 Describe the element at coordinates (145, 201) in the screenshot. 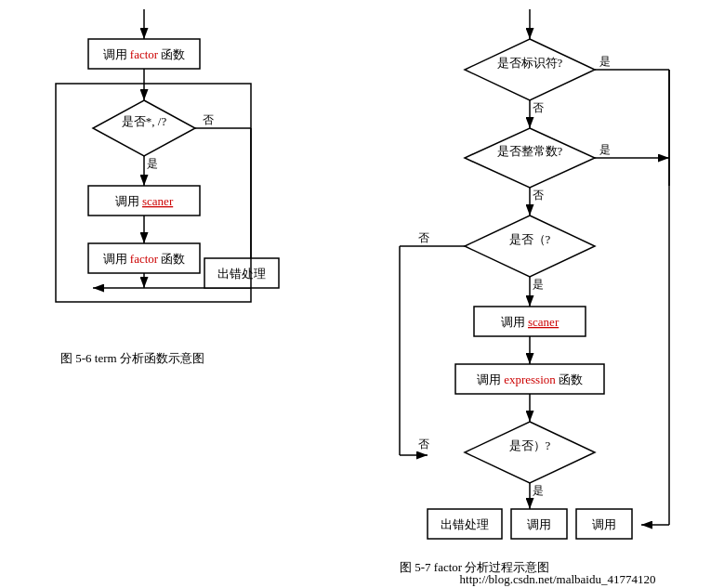

I see `left-call-scaner-label: 调用 scaner` at that location.